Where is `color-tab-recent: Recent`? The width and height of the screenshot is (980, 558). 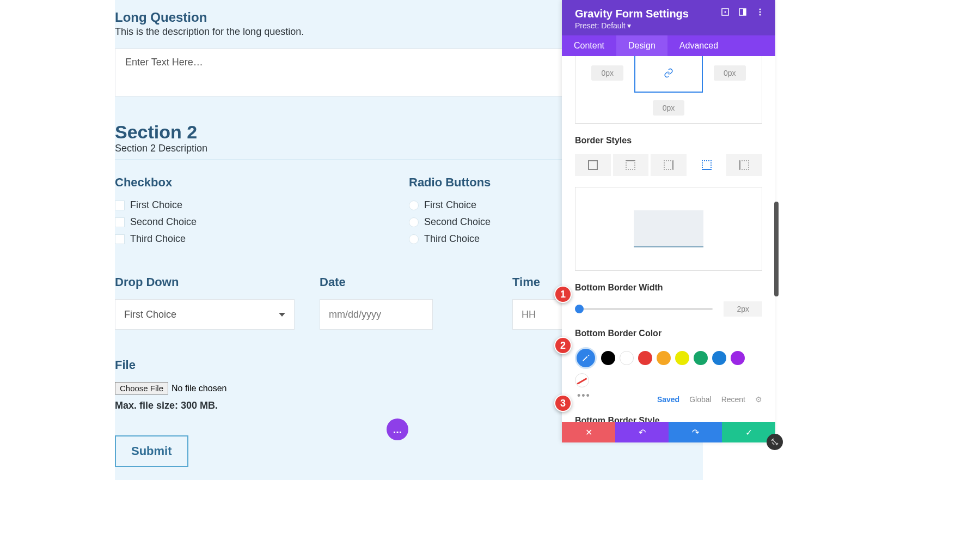 color-tab-recent: Recent is located at coordinates (733, 399).